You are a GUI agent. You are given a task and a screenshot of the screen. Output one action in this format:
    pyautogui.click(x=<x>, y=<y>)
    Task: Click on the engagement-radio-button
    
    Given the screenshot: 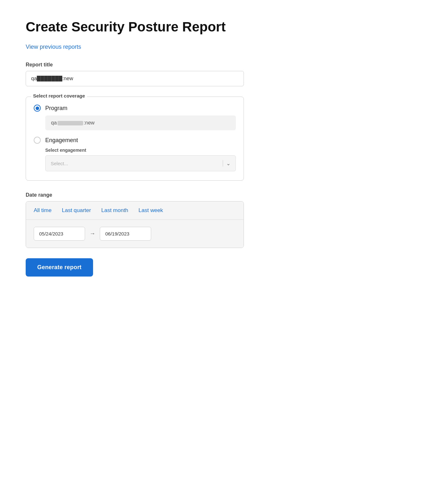 What is the action you would take?
    pyautogui.click(x=37, y=140)
    